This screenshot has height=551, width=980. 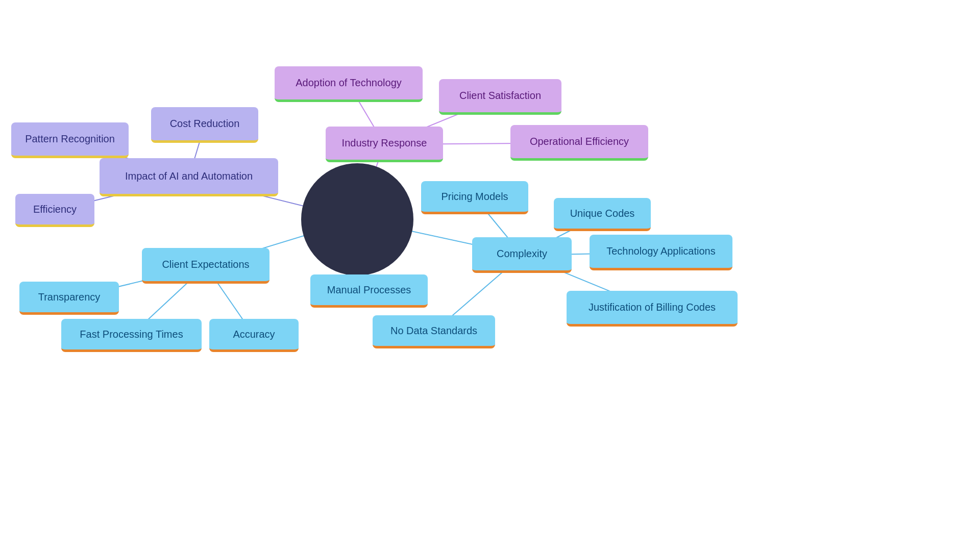 What do you see at coordinates (579, 143) in the screenshot?
I see `operational-efficiency: Operational Efficiency` at bounding box center [579, 143].